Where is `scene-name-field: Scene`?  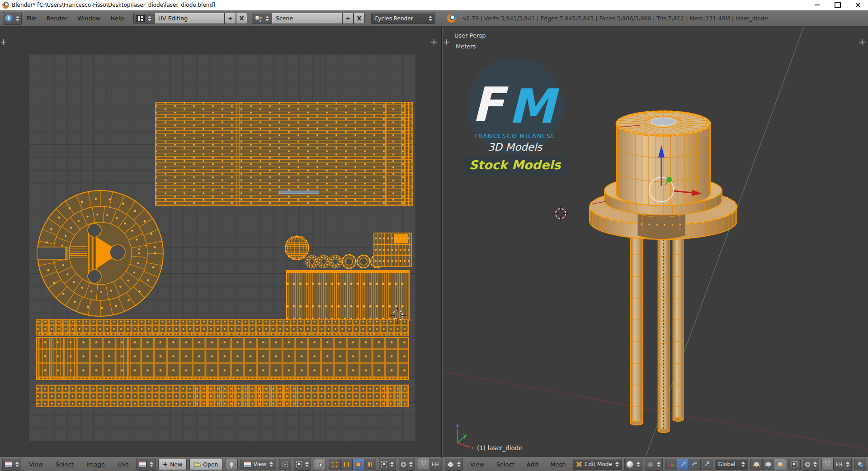
scene-name-field: Scene is located at coordinates (307, 18).